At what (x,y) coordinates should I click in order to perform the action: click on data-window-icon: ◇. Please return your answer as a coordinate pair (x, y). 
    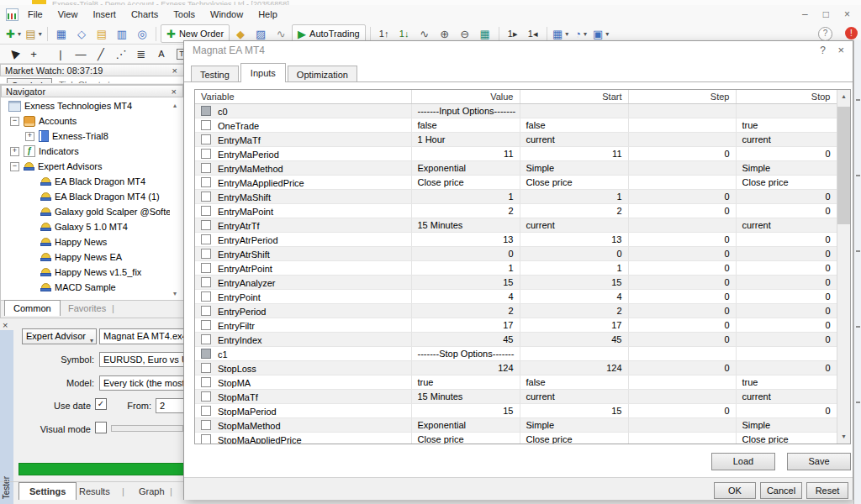
    Looking at the image, I should click on (82, 34).